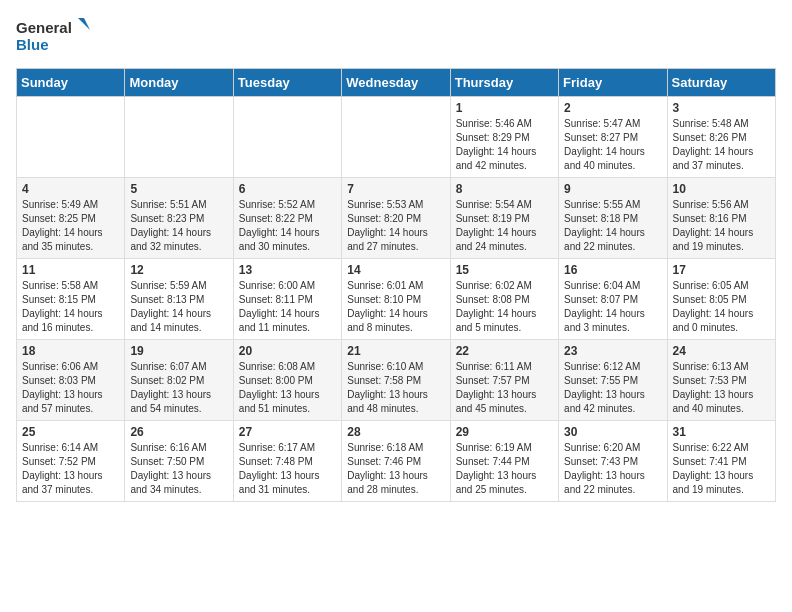 The width and height of the screenshot is (792, 612). Describe the element at coordinates (722, 432) in the screenshot. I see `day-number: 31` at that location.